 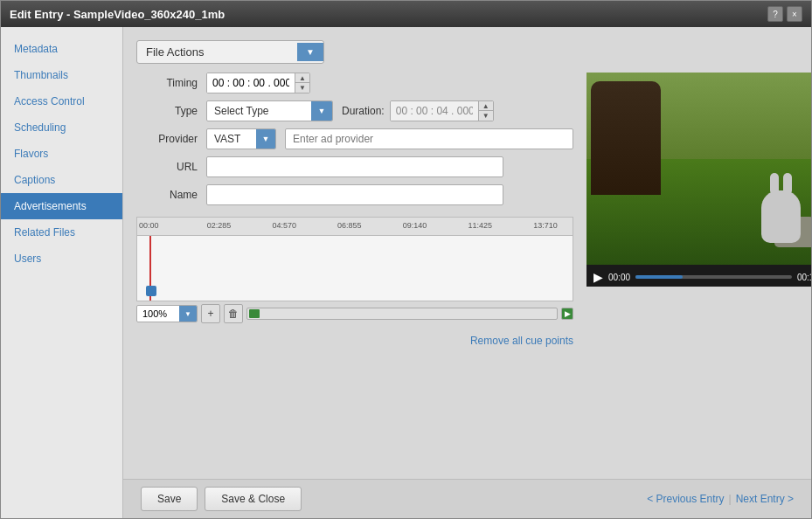 What do you see at coordinates (219, 225) in the screenshot?
I see `ruler-mark-1: 02:285` at bounding box center [219, 225].